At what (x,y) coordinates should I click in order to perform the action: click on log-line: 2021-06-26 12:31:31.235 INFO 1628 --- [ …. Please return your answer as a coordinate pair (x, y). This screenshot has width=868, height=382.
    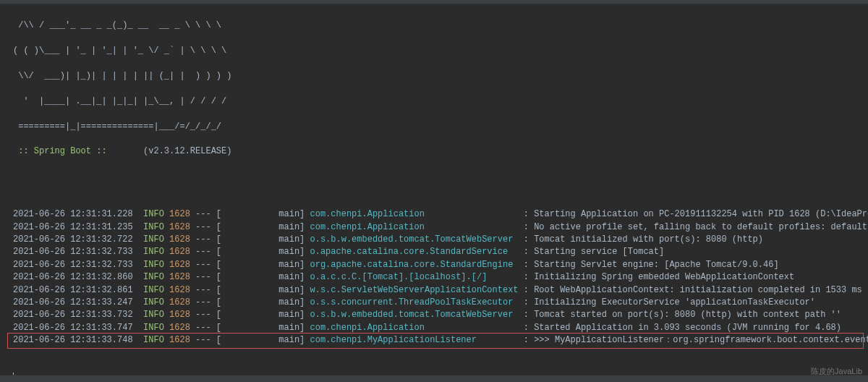
    Looking at the image, I should click on (438, 227).